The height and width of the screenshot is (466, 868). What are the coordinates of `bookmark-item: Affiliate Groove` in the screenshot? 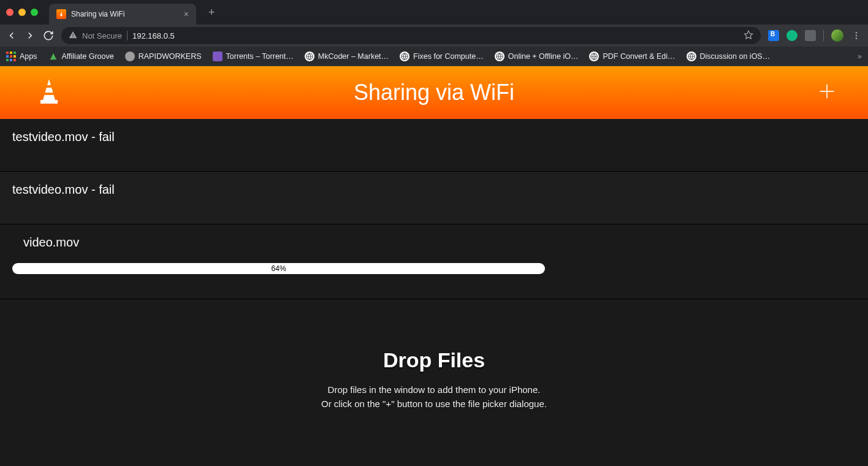 It's located at (81, 56).